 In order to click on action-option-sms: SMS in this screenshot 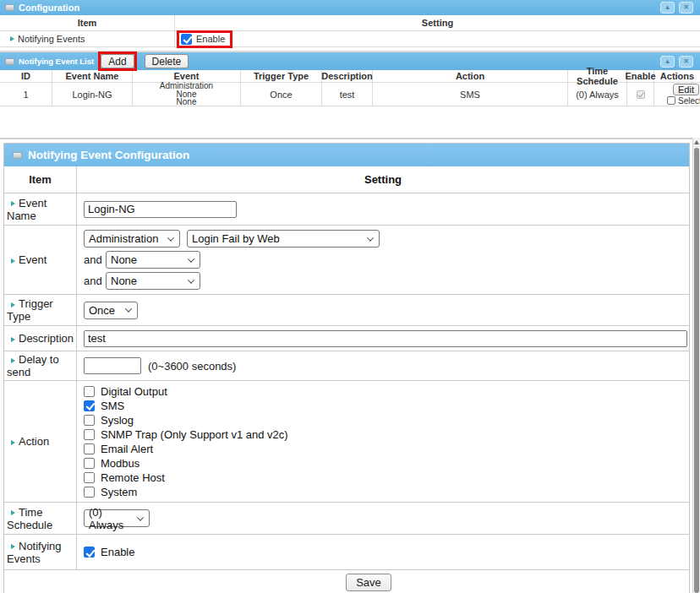, I will do `click(104, 405)`.